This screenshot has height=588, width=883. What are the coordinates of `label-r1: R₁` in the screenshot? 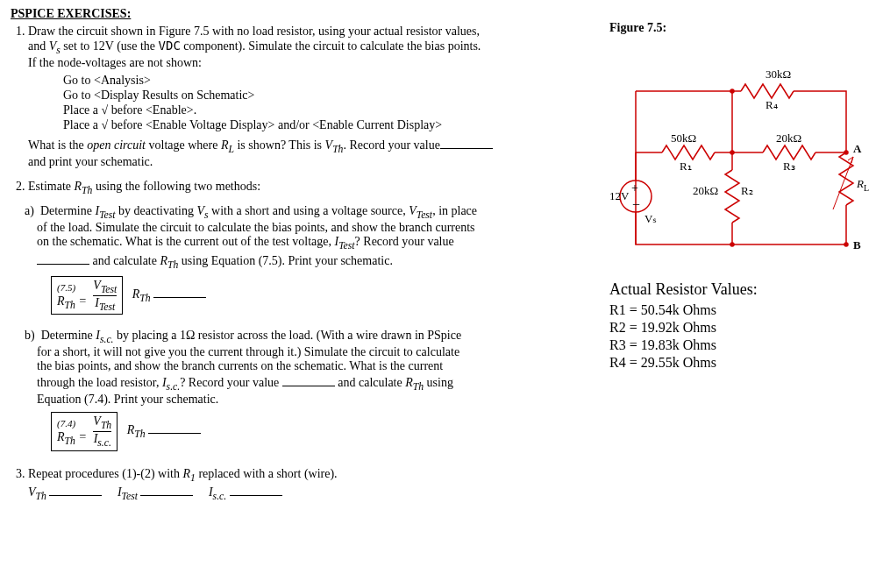 It's located at (686, 166).